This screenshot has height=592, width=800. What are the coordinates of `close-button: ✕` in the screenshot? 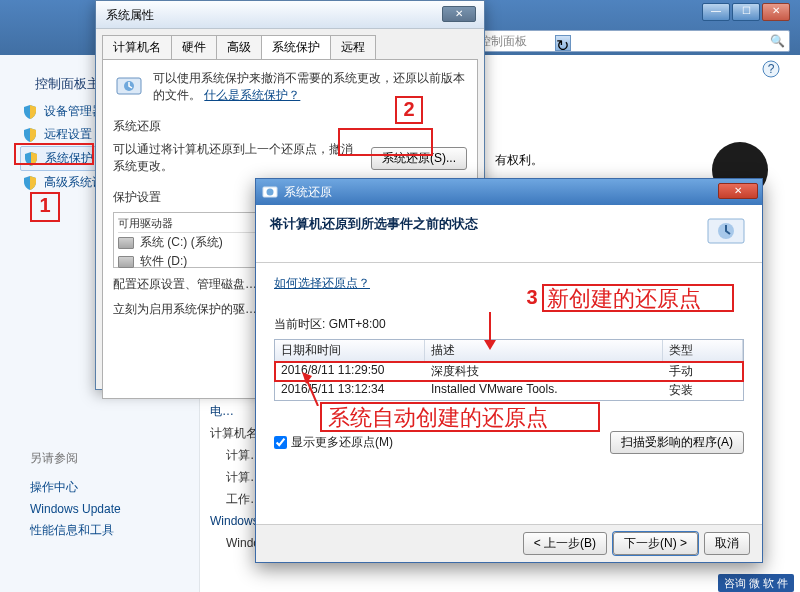 It's located at (776, 12).